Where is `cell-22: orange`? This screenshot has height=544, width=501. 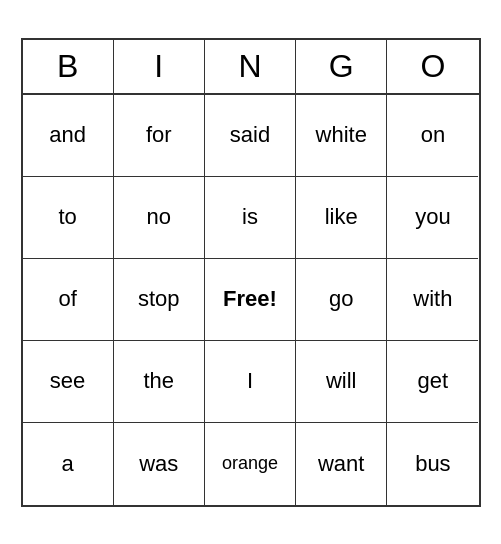
cell-22: orange is located at coordinates (250, 464).